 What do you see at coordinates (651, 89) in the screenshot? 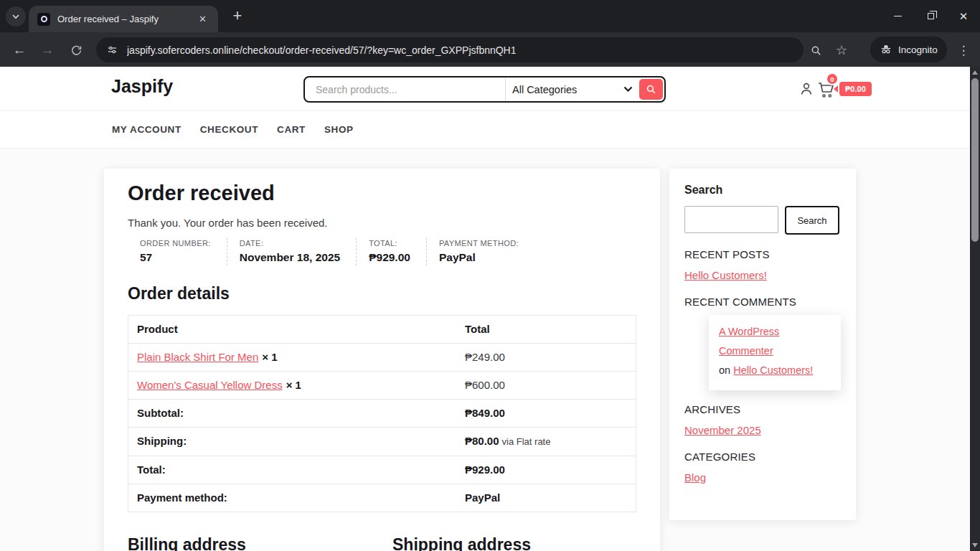
I see `search-icon` at bounding box center [651, 89].